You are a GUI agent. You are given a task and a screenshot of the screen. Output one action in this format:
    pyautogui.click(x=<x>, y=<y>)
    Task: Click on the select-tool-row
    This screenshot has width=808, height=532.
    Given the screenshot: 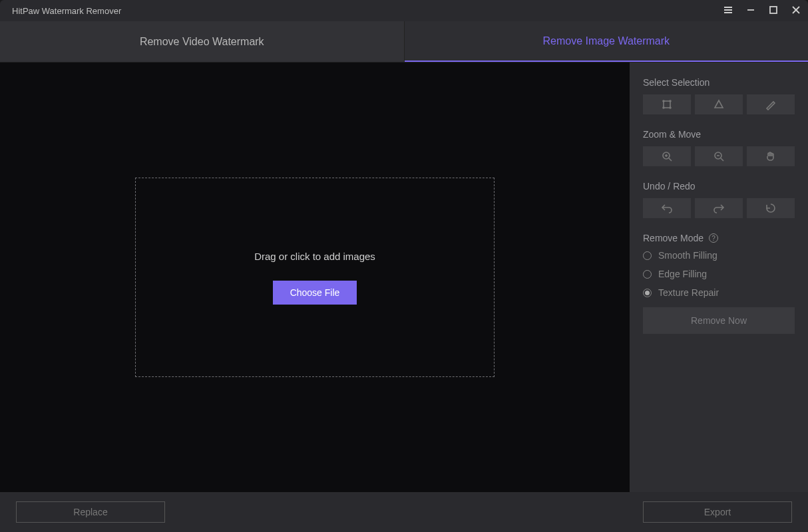 What is the action you would take?
    pyautogui.click(x=719, y=104)
    